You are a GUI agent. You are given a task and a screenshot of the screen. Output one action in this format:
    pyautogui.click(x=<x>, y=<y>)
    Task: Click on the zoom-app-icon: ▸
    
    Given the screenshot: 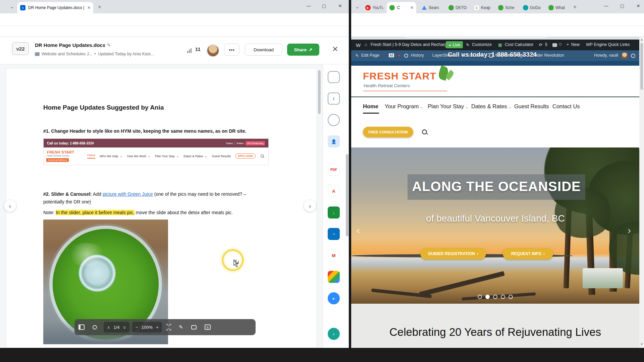 What is the action you would take?
    pyautogui.click(x=334, y=298)
    